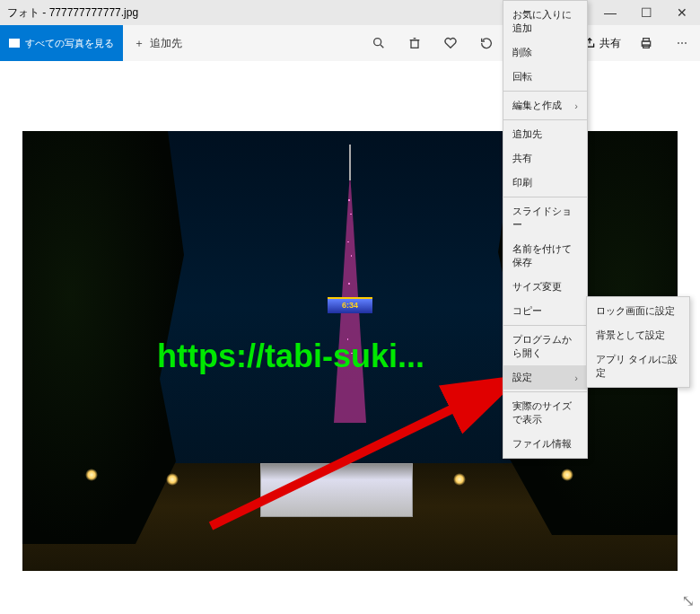 This screenshot has width=700, height=614. Describe the element at coordinates (610, 43) in the screenshot. I see `share-label: 共有` at that location.